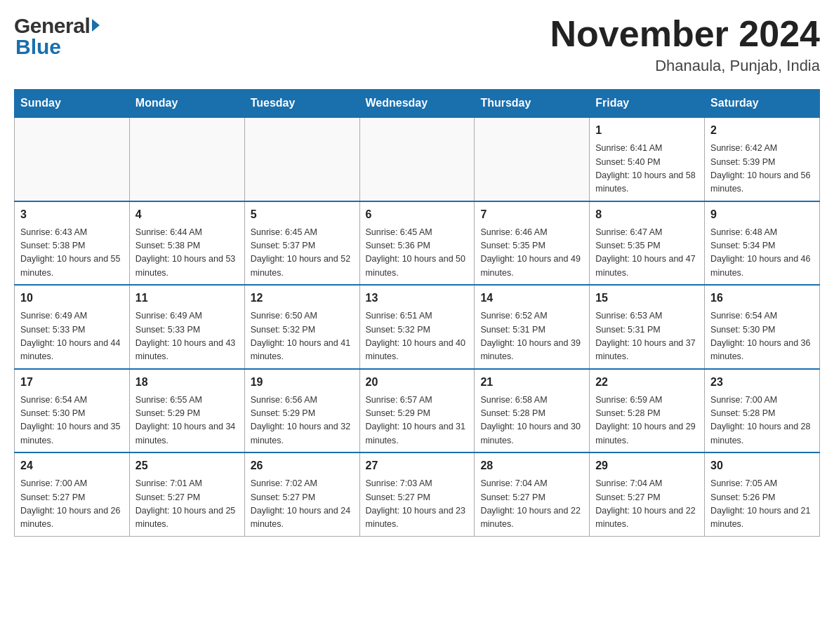 Image resolution: width=834 pixels, height=644 pixels. I want to click on day-info: Sunrise: 6:46 AM Sunset: 5:35 PM Dayligh…, so click(532, 253).